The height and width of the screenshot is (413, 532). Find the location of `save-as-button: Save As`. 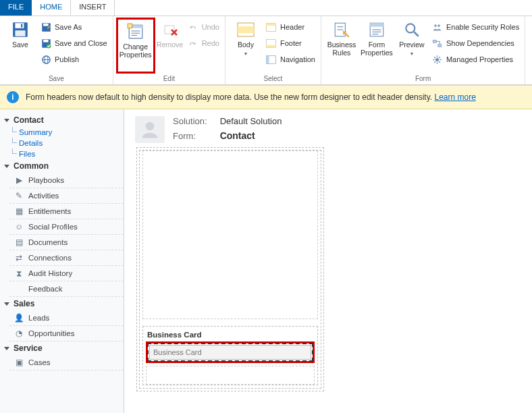

save-as-button: Save As is located at coordinates (74, 27).